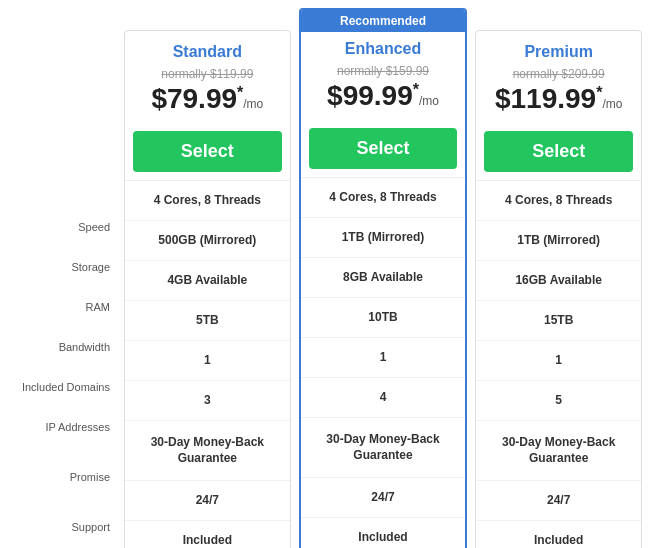  I want to click on plan-enhanced-badge: Recommended, so click(384, 21).